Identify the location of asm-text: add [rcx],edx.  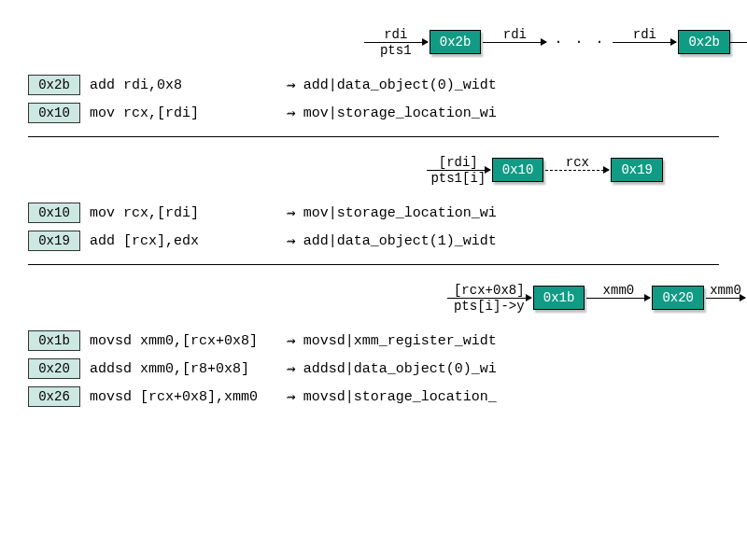
(185, 241).